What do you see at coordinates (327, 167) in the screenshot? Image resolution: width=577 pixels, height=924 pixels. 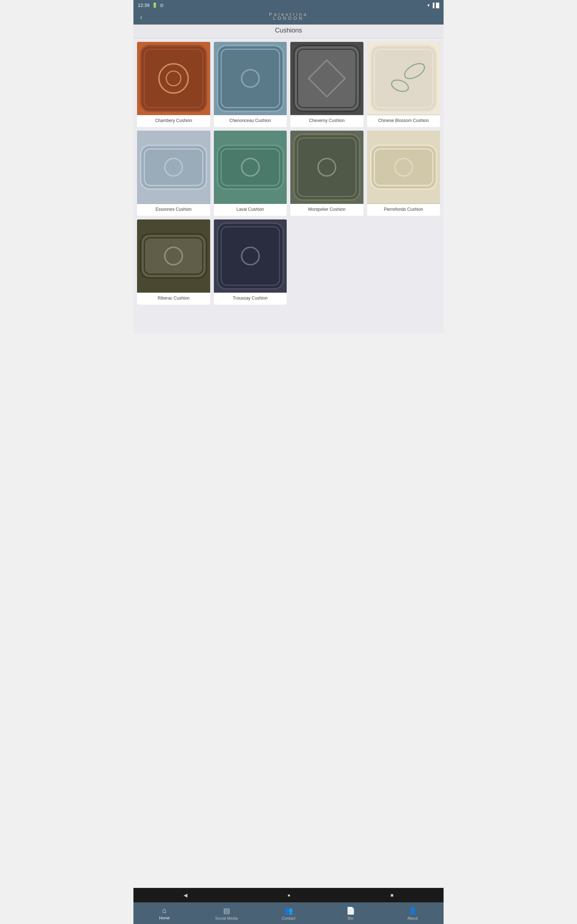 I see `product-image-montpelier` at bounding box center [327, 167].